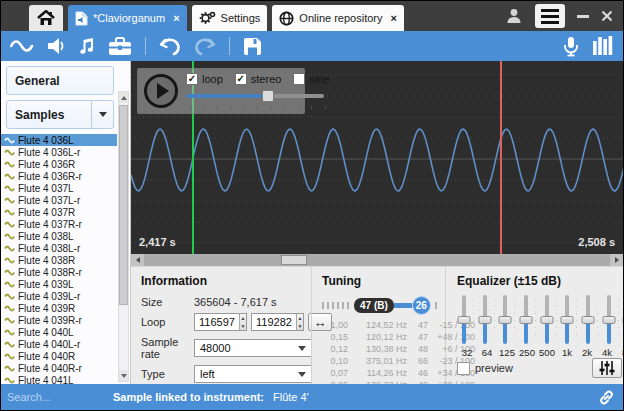  Describe the element at coordinates (60, 80) in the screenshot. I see `general-section-button: General` at that location.